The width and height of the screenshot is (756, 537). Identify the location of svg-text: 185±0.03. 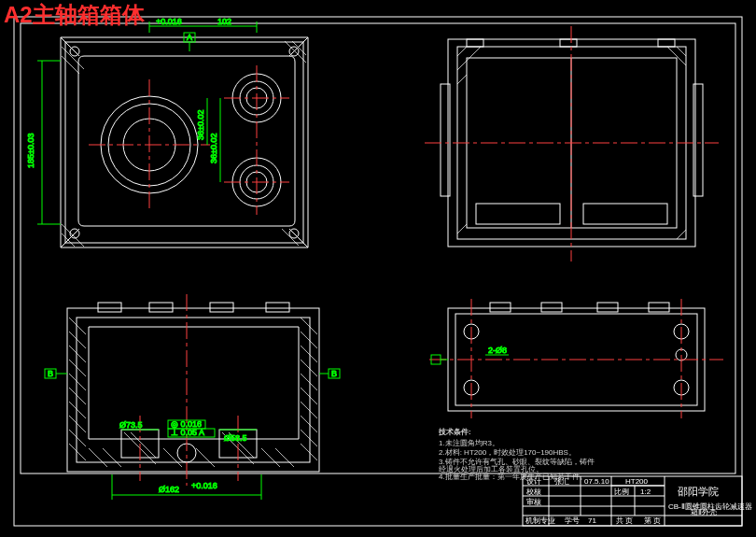
(31, 151).